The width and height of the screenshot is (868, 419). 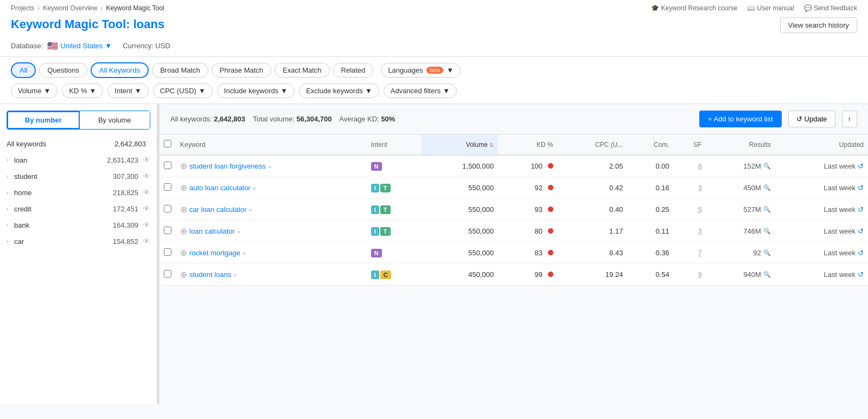 What do you see at coordinates (146, 209) in the screenshot?
I see `eye-icon: 👁` at bounding box center [146, 209].